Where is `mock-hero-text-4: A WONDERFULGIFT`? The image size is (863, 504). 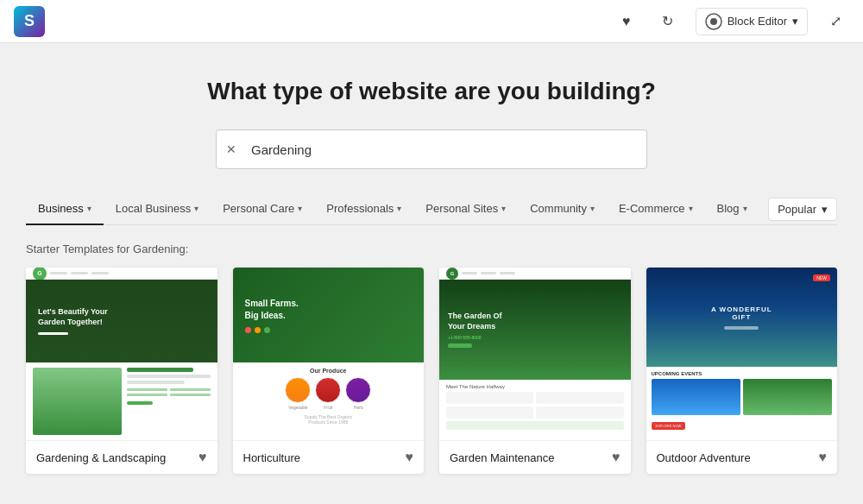 mock-hero-text-4: A WONDERFULGIFT is located at coordinates (742, 313).